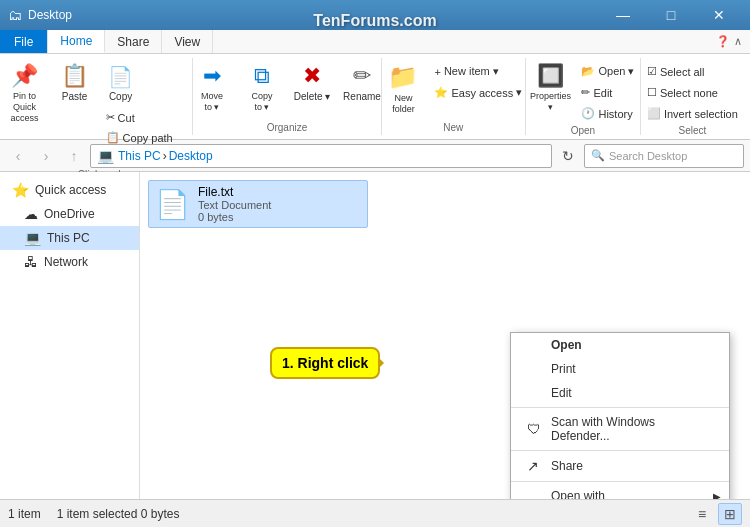 This screenshot has height=527, width=750. I want to click on ctx-scan-defender: 🛡 Scan with Windows Defender..., so click(620, 429).